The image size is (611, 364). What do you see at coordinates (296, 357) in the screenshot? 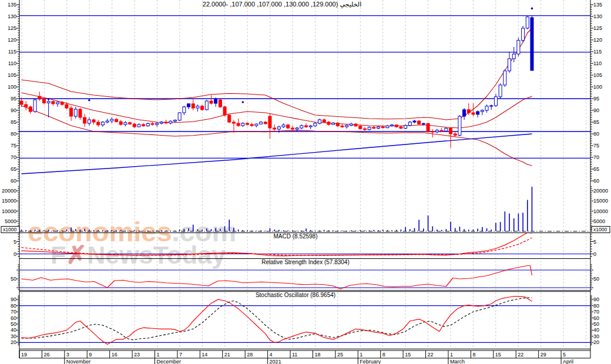
I see `date-axis: 1926391623171421284111825181522181522295…` at bounding box center [296, 357].